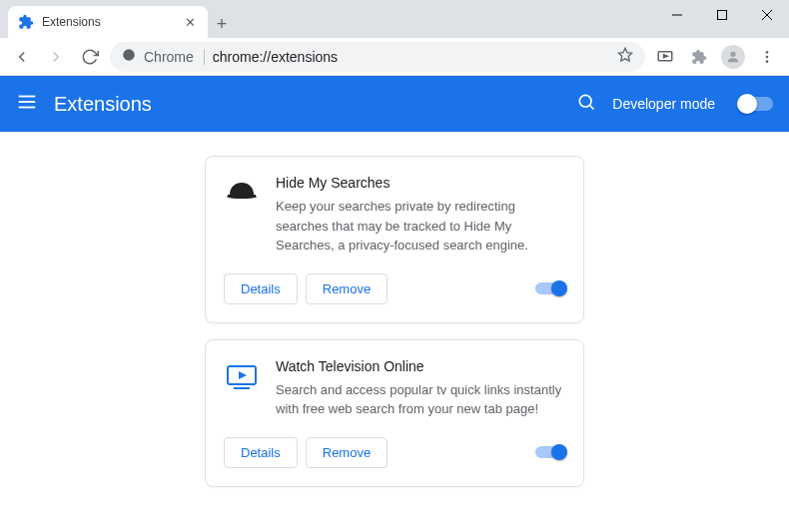 The height and width of the screenshot is (532, 789). I want to click on bookmark-star-icon, so click(625, 57).